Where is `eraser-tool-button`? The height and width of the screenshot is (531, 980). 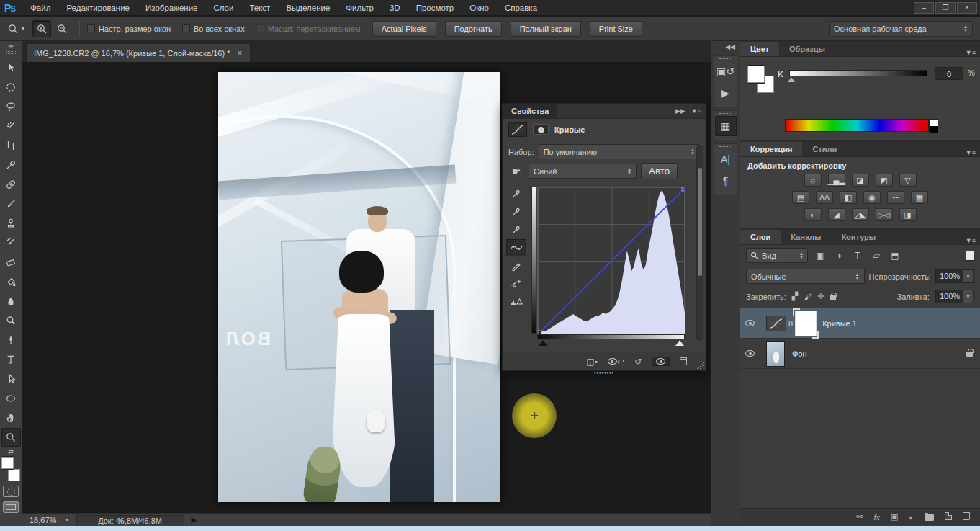
eraser-tool-button is located at coordinates (12, 262).